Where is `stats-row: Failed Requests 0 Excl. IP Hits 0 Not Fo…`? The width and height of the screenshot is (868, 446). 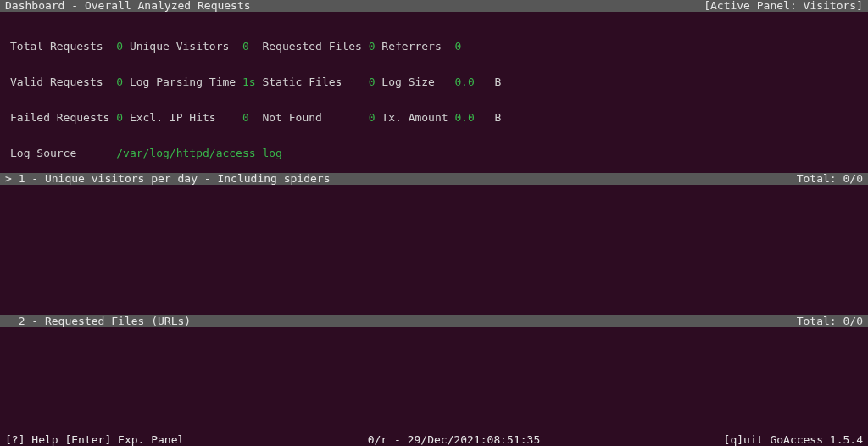
stats-row: Failed Requests 0 Excl. IP Hits 0 Not Fo… is located at coordinates (437, 118).